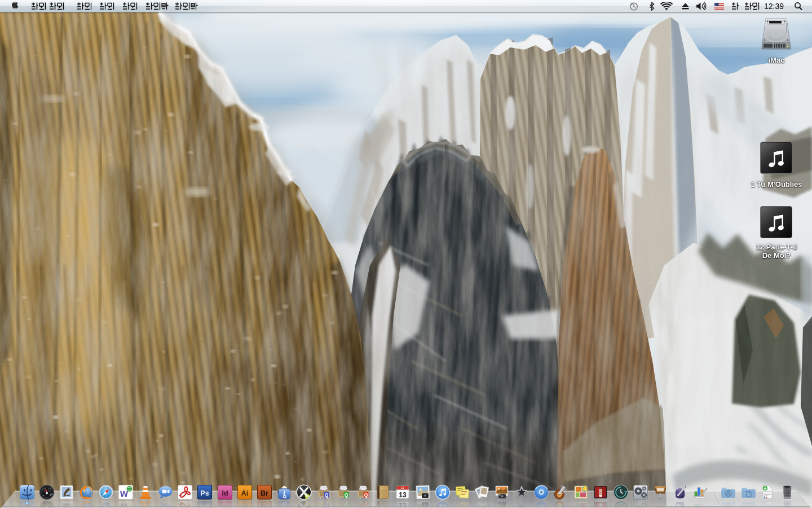  Describe the element at coordinates (264, 493) in the screenshot. I see `svg-text: Br` at that location.